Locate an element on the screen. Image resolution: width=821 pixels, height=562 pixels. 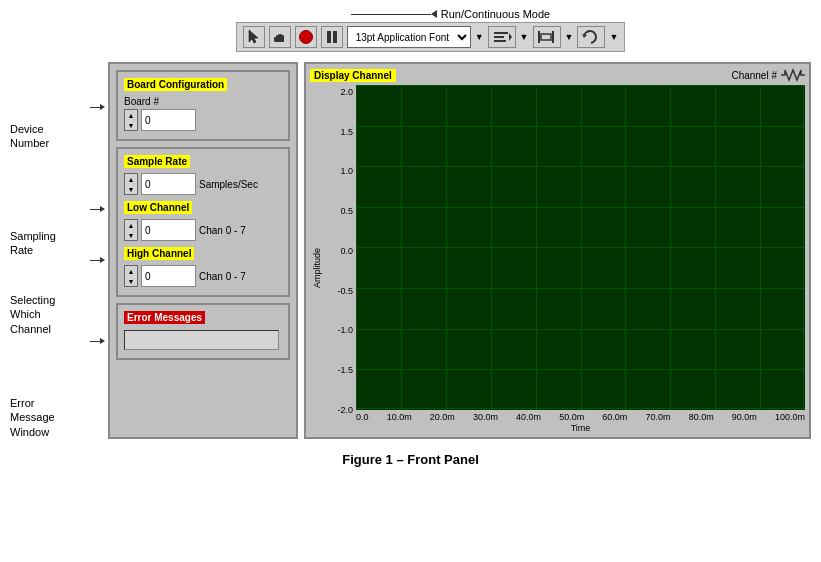
rotate-icon-btn is located at coordinates (591, 37).